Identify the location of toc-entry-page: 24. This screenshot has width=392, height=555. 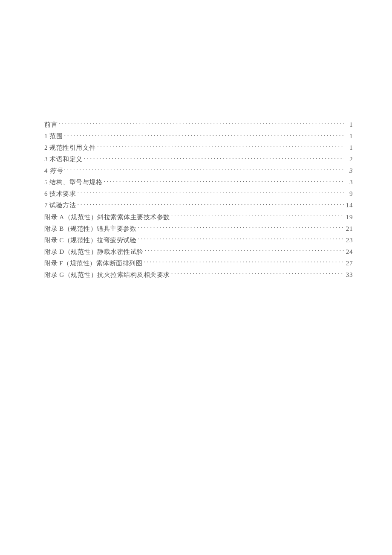
(349, 252).